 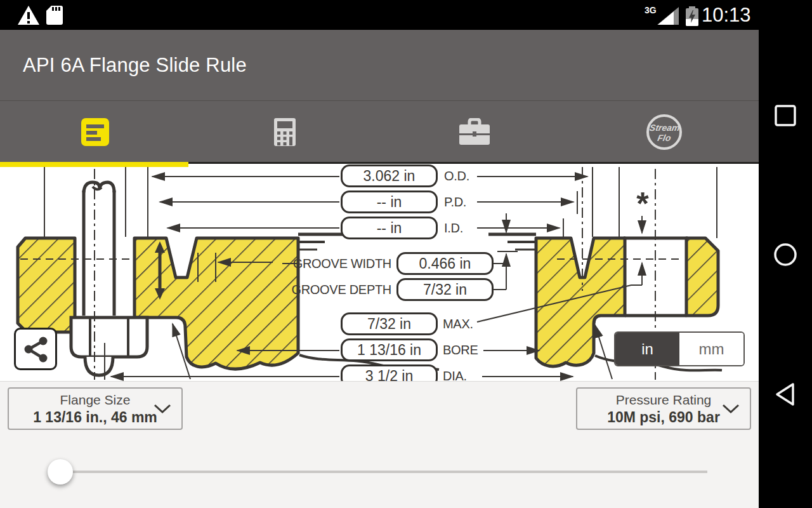 I want to click on size-slider-track, so click(x=384, y=472).